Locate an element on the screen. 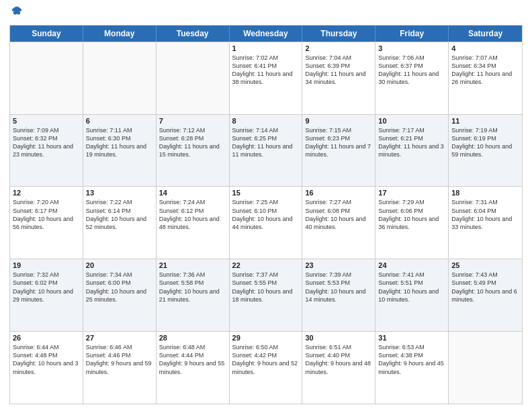 The image size is (532, 411). cell-info: Sunrise: 7:12 AM Sunset: 6:28 PM Dayligh… is located at coordinates (193, 142).